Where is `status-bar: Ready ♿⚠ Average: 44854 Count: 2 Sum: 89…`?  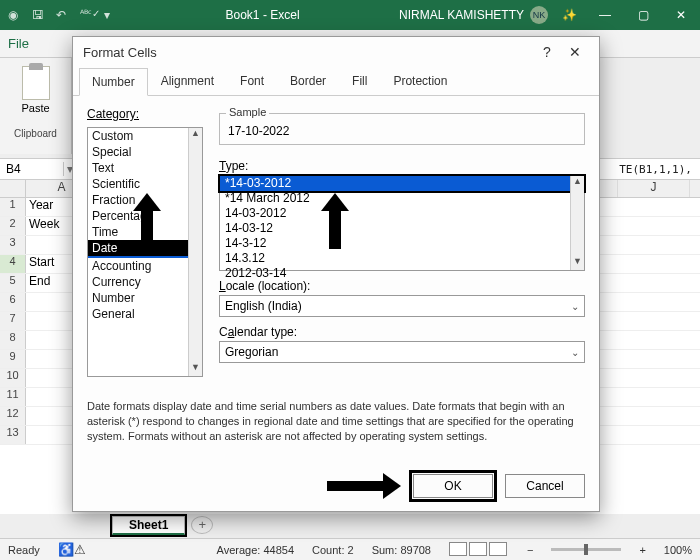
status-bar: Ready ♿⚠ Average: 44854 Count: 2 Sum: 89… is located at coordinates (350, 549).